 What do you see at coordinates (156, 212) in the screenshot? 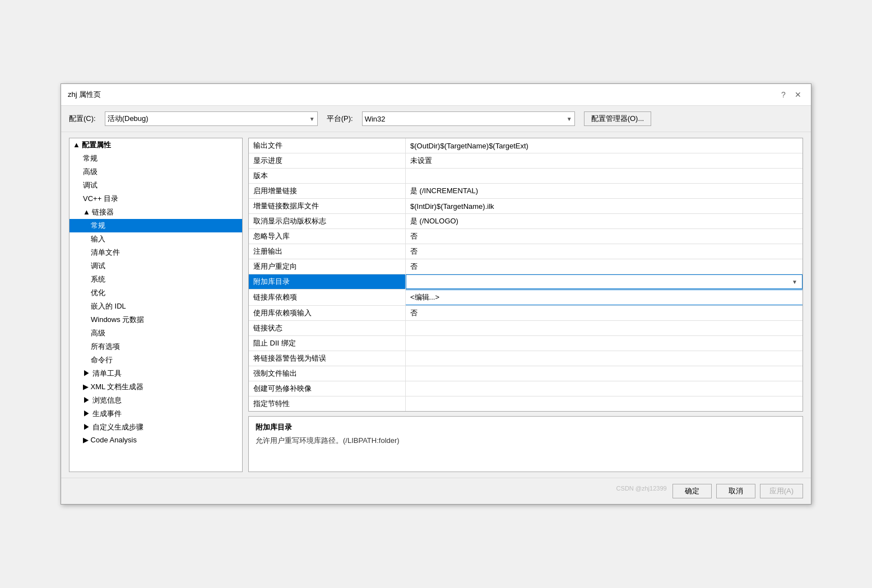
I see `tree-item-linker: ▲ 链接器` at bounding box center [156, 212].